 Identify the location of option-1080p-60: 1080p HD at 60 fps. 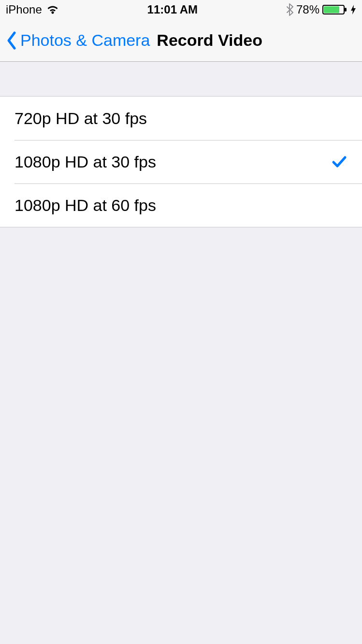
(181, 205).